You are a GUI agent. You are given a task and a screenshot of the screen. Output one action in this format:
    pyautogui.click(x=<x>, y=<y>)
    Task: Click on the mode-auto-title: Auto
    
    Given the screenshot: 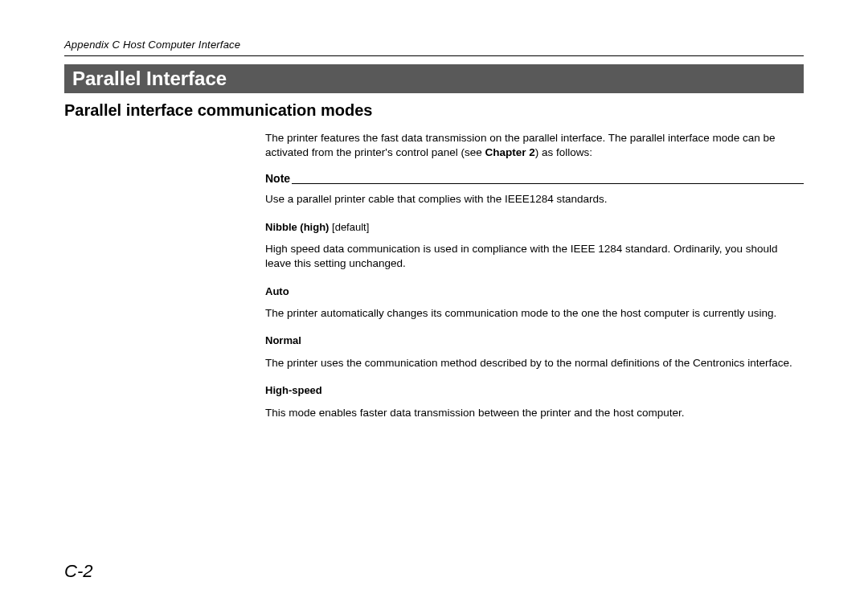 What is the action you would take?
    pyautogui.click(x=534, y=292)
    